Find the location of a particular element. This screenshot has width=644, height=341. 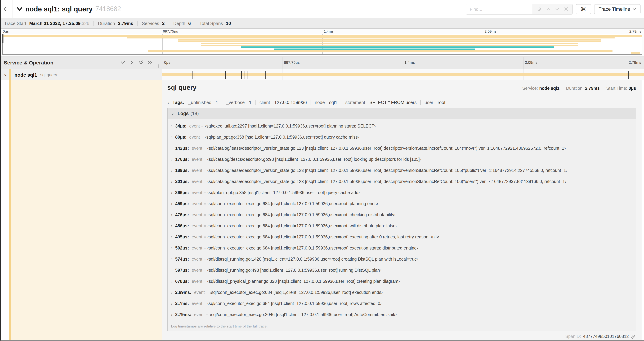

log-entry-row: ›176μs:event=‹sql/catalog/descs/descript… is located at coordinates (401, 159).